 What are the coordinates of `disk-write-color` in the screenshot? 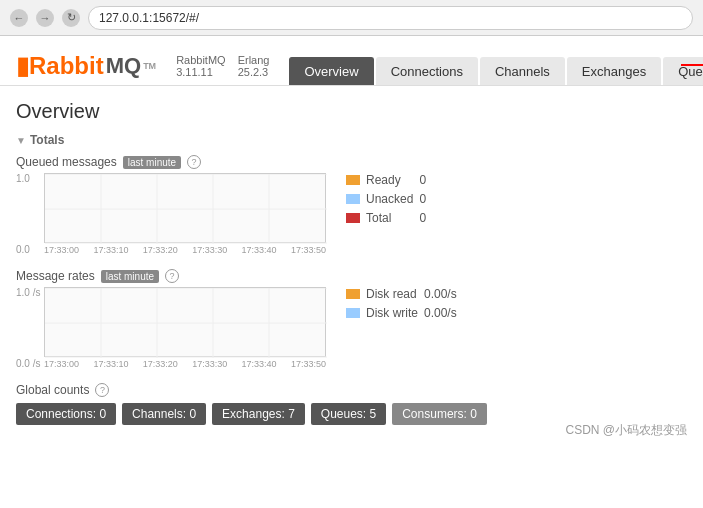 It's located at (353, 313).